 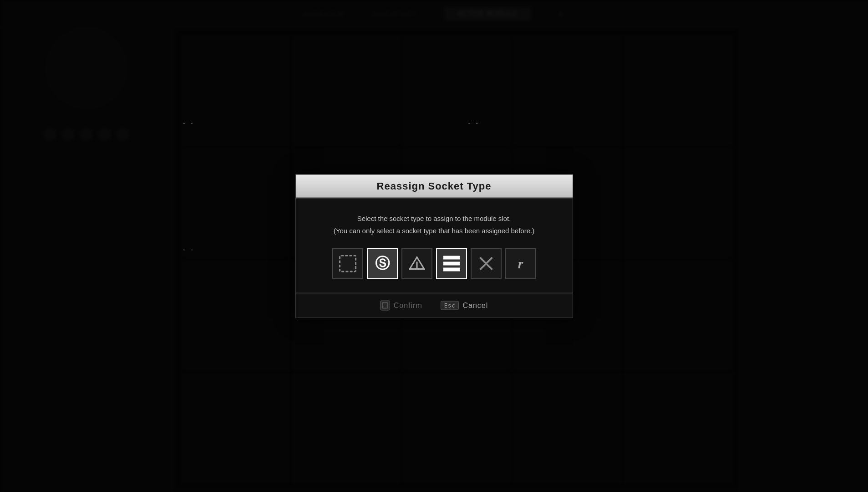 What do you see at coordinates (464, 306) in the screenshot?
I see `cancel-button: Esc Cancel` at bounding box center [464, 306].